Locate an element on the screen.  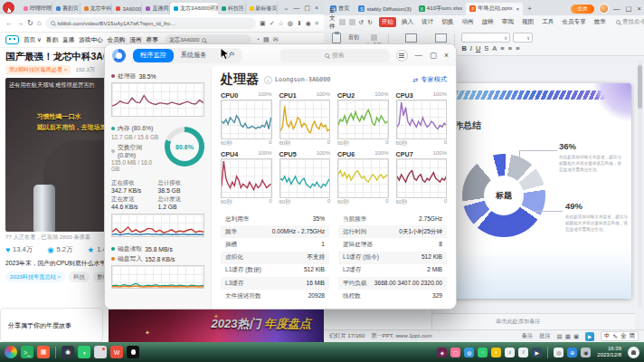
notes-toggle: 备注 is located at coordinates (527, 337).